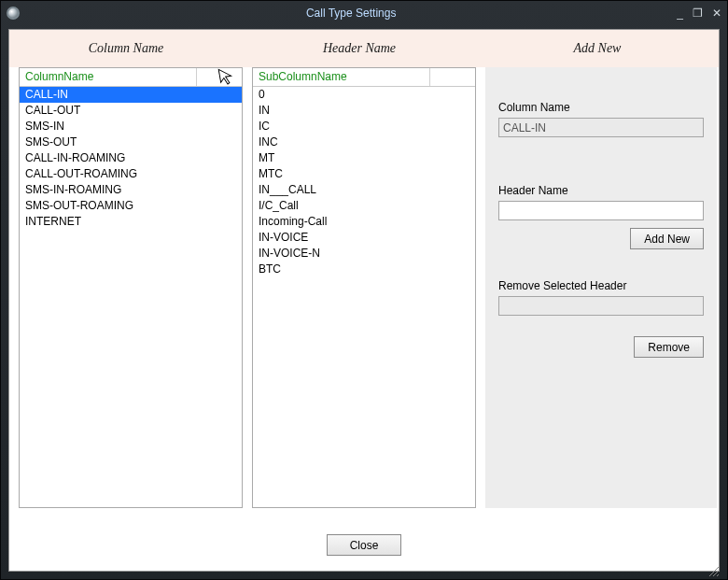 The image size is (728, 580). I want to click on column-name-row: CALL-OUT-ROAMING, so click(131, 174).